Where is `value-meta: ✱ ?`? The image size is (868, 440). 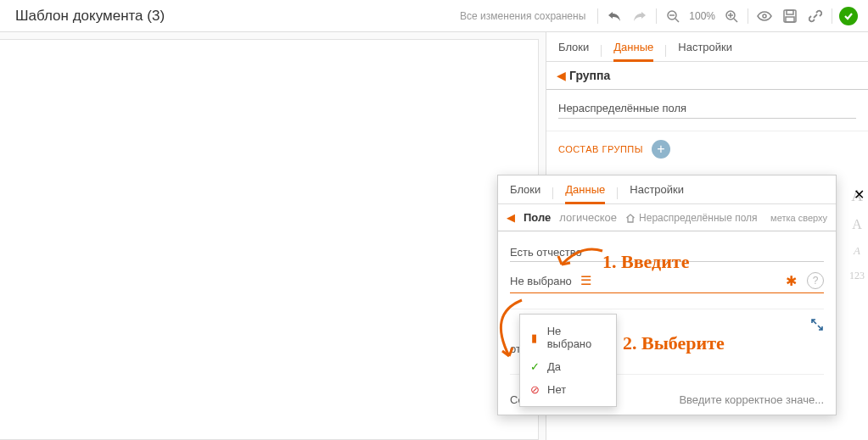
value-meta: ✱ ? is located at coordinates (804, 281).